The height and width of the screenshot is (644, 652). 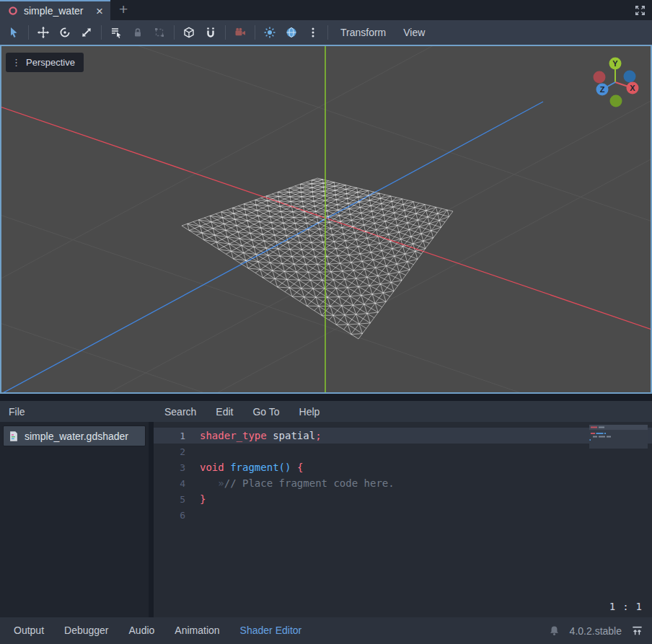 I want to click on fullscreen-icon, so click(x=640, y=10).